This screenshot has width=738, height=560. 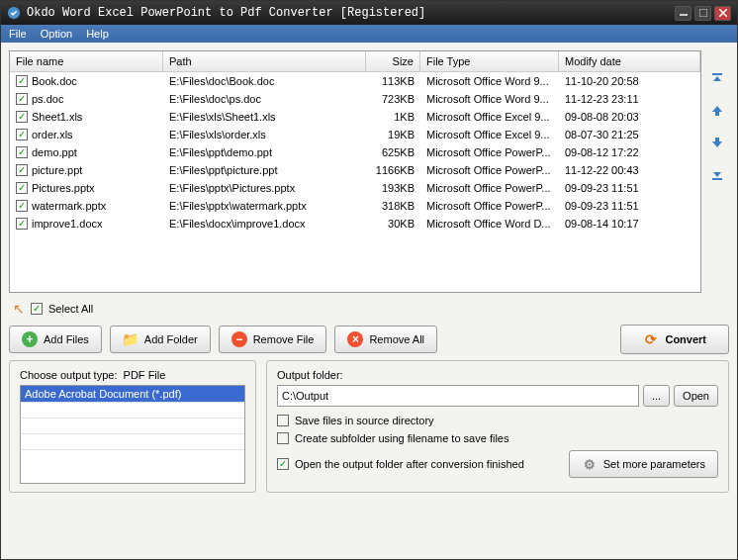 I want to click on reorder-buttons, so click(x=717, y=172).